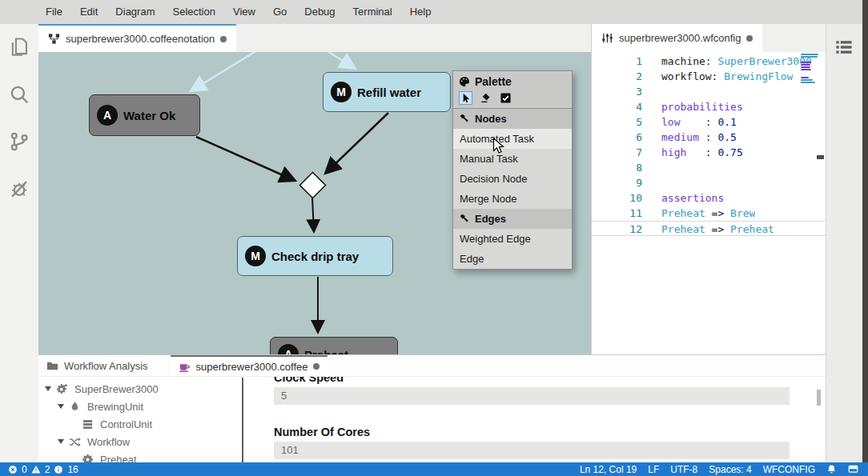 Image resolution: width=868 pixels, height=476 pixels. What do you see at coordinates (140, 406) in the screenshot?
I see `tree-item-brewingunit: BrewingUnit` at bounding box center [140, 406].